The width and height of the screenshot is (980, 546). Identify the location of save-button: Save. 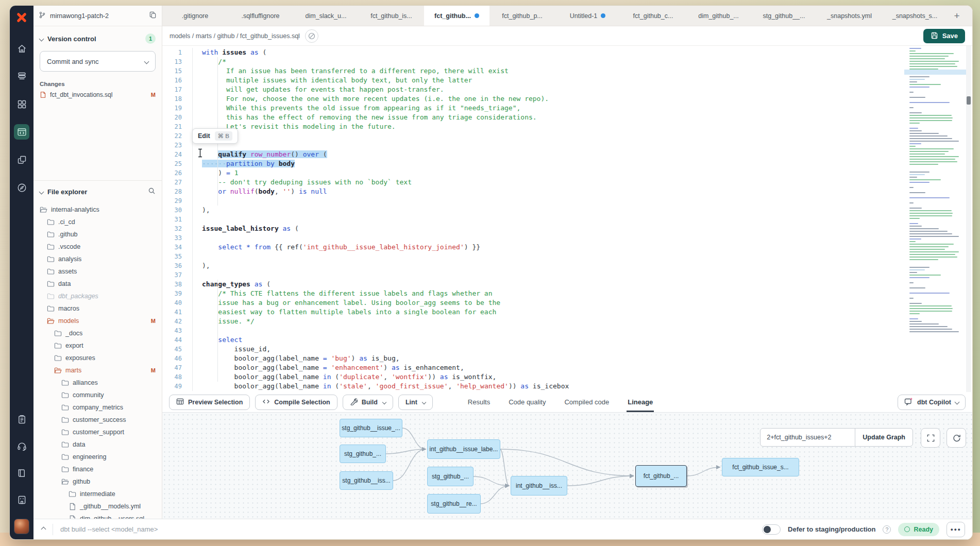
(944, 36).